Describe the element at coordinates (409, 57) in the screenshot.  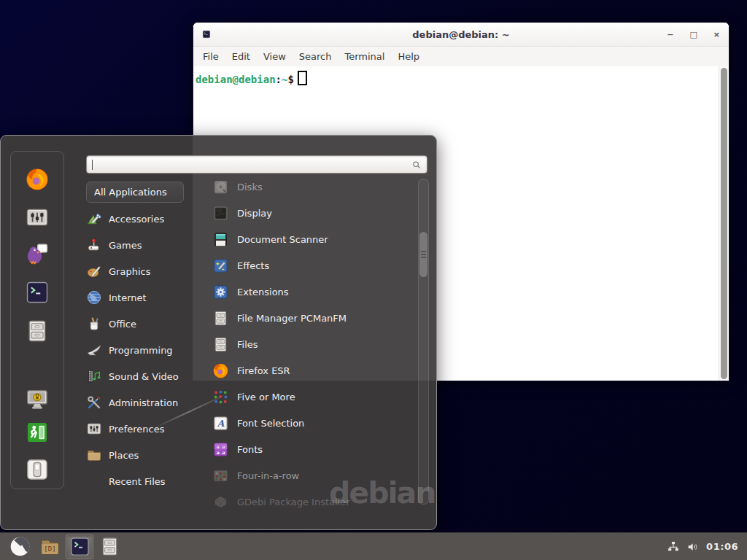
I see `terminal-menu-help: Help` at that location.